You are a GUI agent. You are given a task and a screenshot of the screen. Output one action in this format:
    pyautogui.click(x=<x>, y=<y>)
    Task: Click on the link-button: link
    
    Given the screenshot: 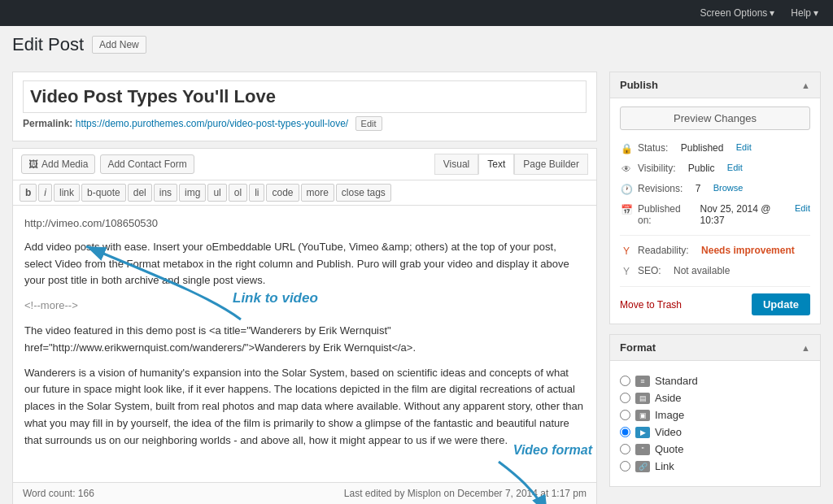 What is the action you would take?
    pyautogui.click(x=67, y=193)
    